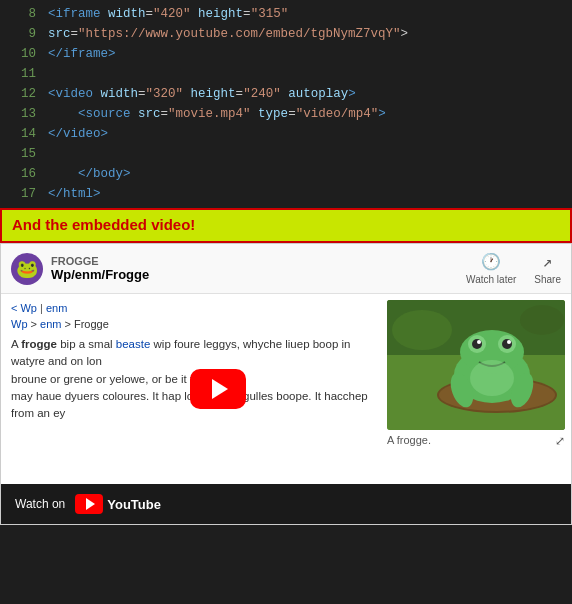  What do you see at coordinates (286, 94) in the screenshot?
I see `code-line-12: 12 <video width="320" height="240" autop…` at bounding box center [286, 94].